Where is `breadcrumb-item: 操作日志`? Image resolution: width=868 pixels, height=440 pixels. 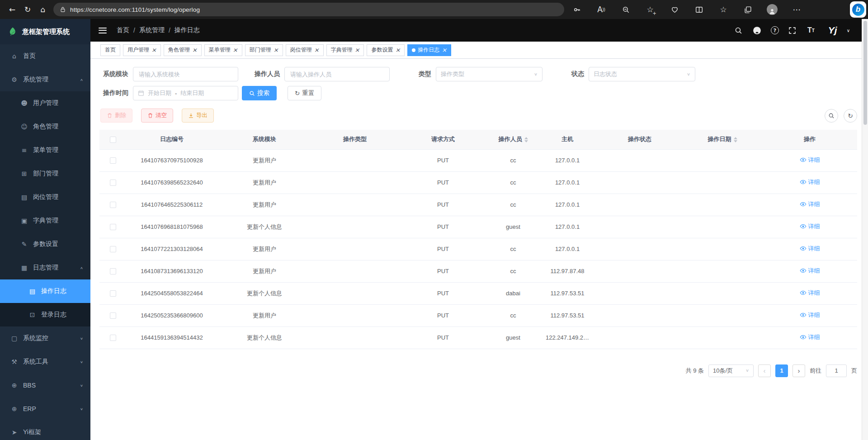
breadcrumb-item: 操作日志 is located at coordinates (187, 30).